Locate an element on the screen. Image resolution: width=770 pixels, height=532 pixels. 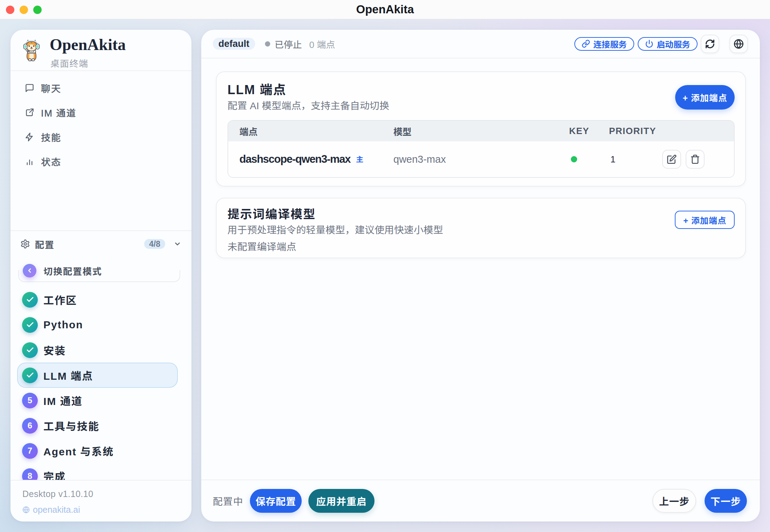
trash-icon is located at coordinates (695, 159).